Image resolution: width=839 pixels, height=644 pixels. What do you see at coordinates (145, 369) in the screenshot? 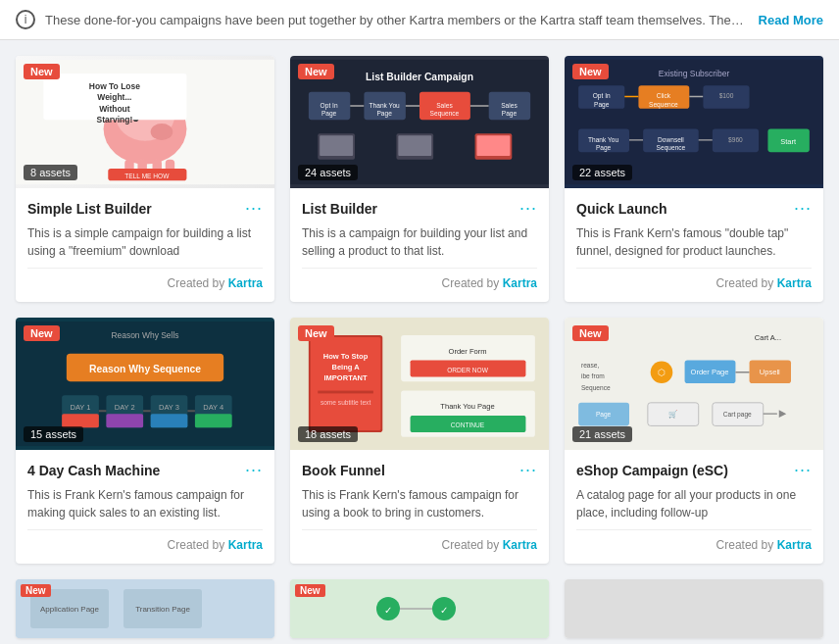
I see `svg-text: Reason Why Sequence` at bounding box center [145, 369].